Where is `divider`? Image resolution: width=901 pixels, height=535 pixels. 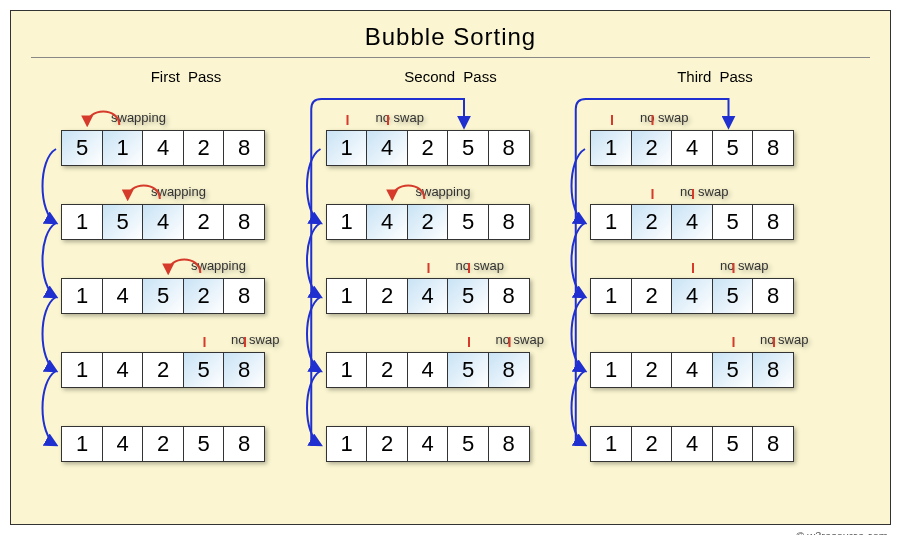 divider is located at coordinates (450, 58).